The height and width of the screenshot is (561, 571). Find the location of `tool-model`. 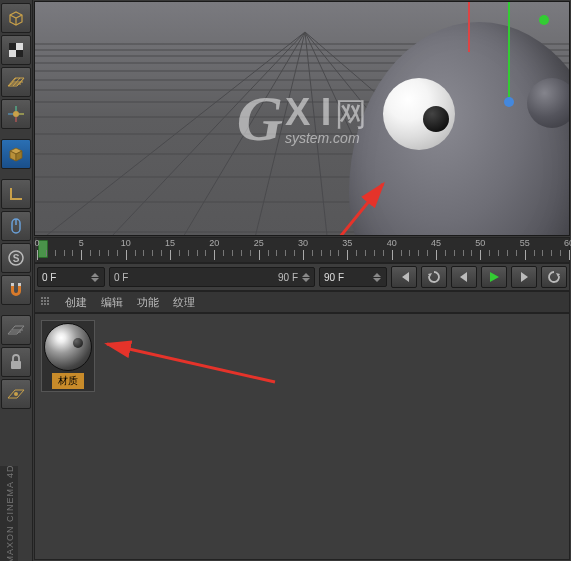

tool-model is located at coordinates (16, 154).